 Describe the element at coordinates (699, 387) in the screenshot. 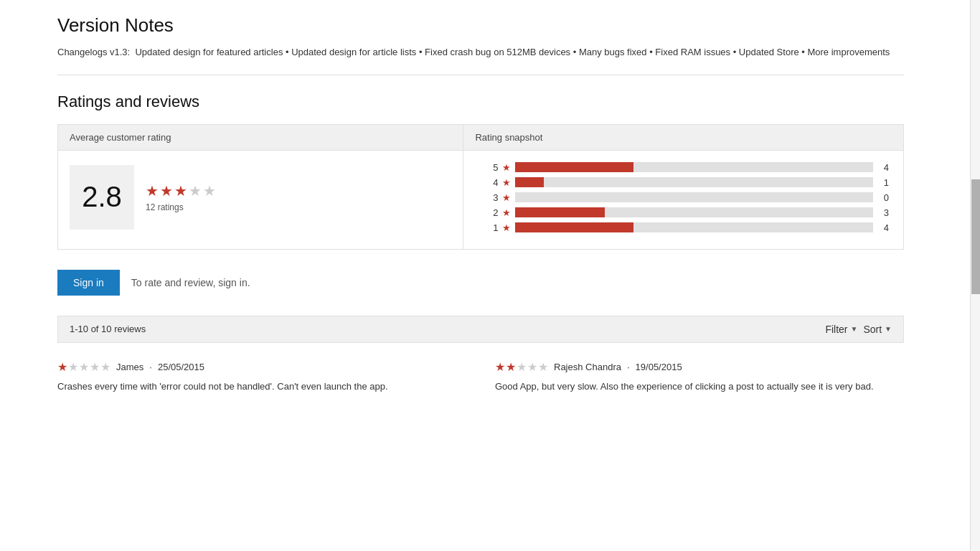

I see `review-2-text: Good App, but very slow. Also the experi…` at that location.